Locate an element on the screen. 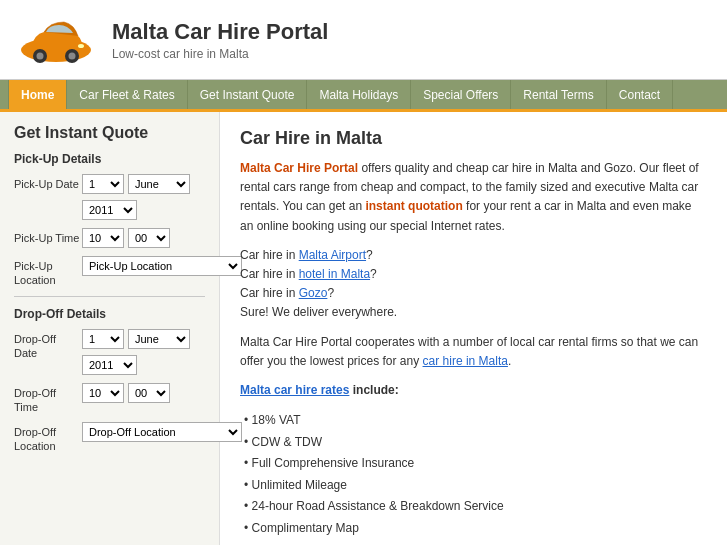 This screenshot has height=545, width=727. dropoff-time-row: Drop-Off Time 0001020304 0506070809 1011… is located at coordinates (110, 399).